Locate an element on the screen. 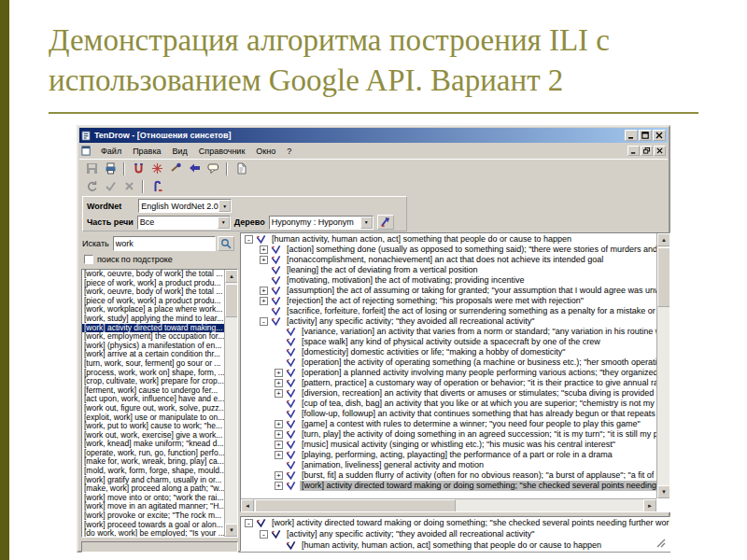 Image resolution: width=747 pixels, height=560 pixels. list-item: [work, workplace] a place where work... is located at coordinates (153, 310).